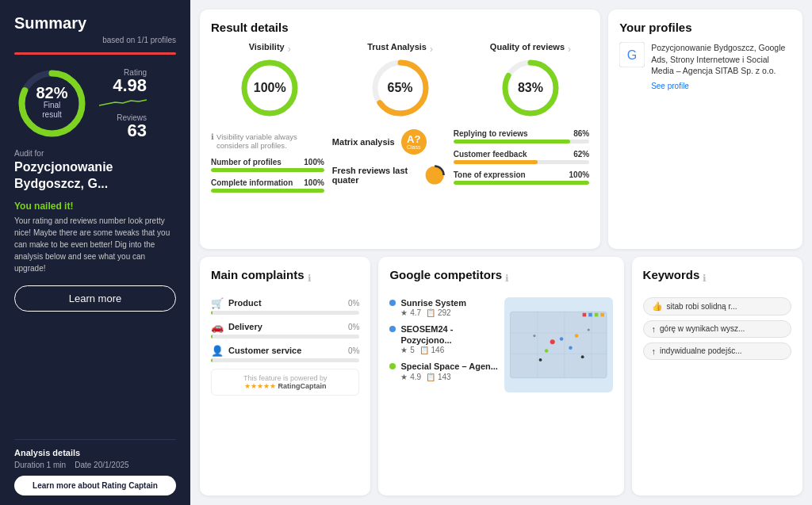  I want to click on keywords-title: Keywords, so click(672, 274).